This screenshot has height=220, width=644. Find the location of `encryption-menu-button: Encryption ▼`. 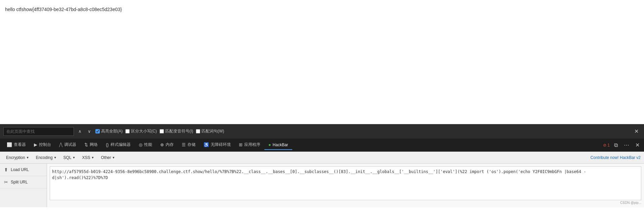

encryption-menu-button: Encryption ▼ is located at coordinates (17, 158).